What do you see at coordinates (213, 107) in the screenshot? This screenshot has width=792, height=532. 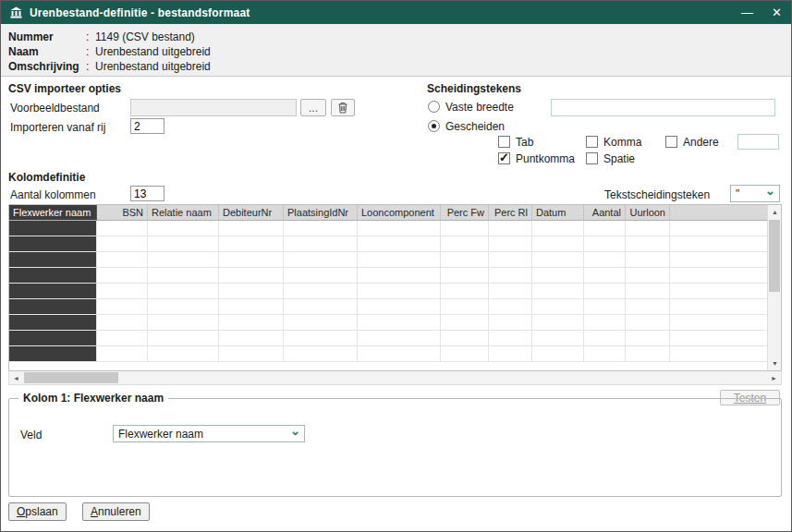 I see `voorbeeldbestand-input` at bounding box center [213, 107].